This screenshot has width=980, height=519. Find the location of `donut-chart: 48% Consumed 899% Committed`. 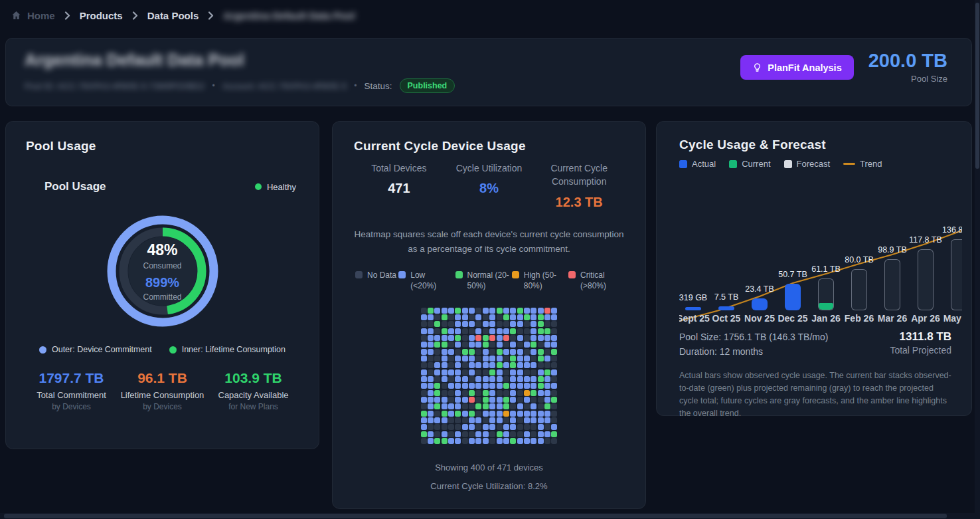

donut-chart: 48% Consumed 899% Committed is located at coordinates (163, 271).